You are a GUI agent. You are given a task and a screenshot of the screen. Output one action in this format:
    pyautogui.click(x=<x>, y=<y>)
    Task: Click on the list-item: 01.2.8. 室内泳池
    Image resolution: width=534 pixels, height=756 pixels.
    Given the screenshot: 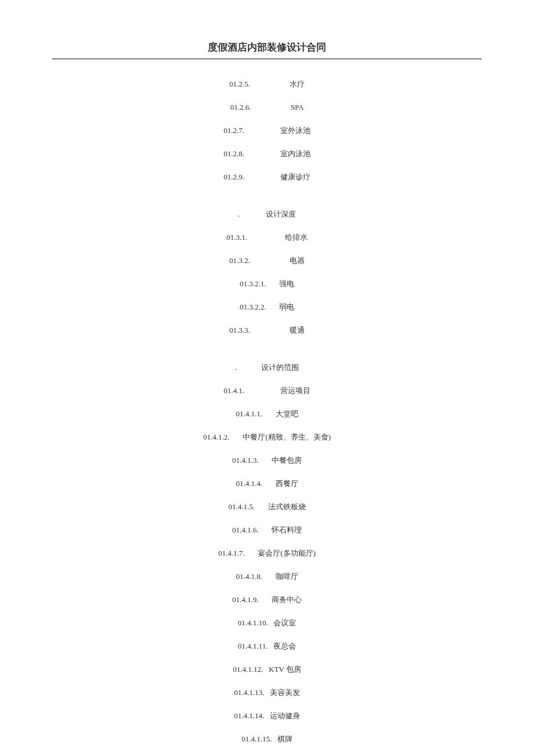 What is the action you would take?
    pyautogui.click(x=267, y=154)
    